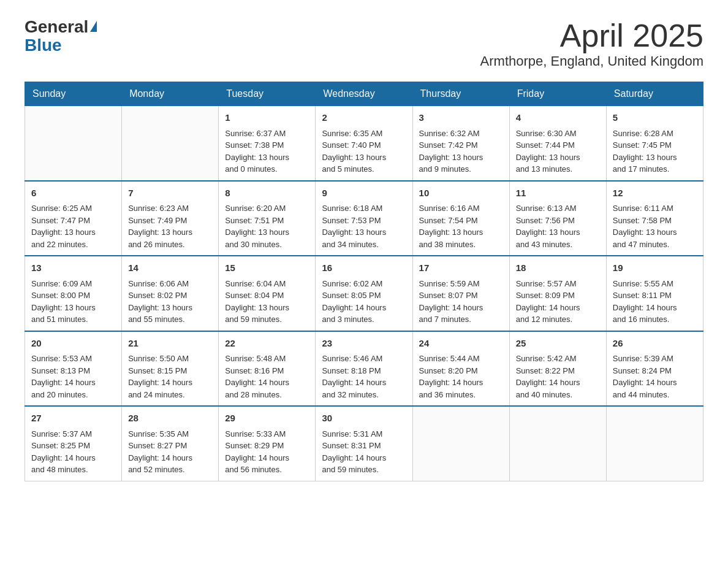 This screenshot has height=563, width=728. I want to click on calendar-cell: 27Sunrise: 5:37 AM Sunset: 8:25 PM Dayli…, so click(74, 443).